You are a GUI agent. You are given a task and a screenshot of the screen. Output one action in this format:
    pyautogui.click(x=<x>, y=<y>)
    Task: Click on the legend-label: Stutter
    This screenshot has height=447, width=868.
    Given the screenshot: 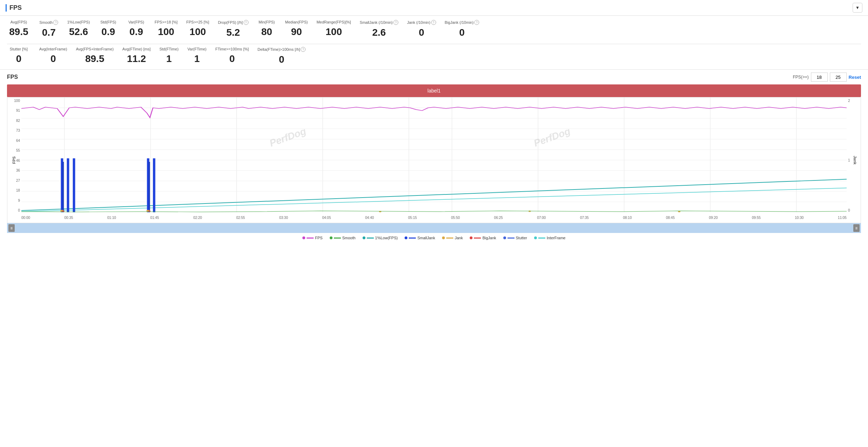 What is the action you would take?
    pyautogui.click(x=522, y=238)
    